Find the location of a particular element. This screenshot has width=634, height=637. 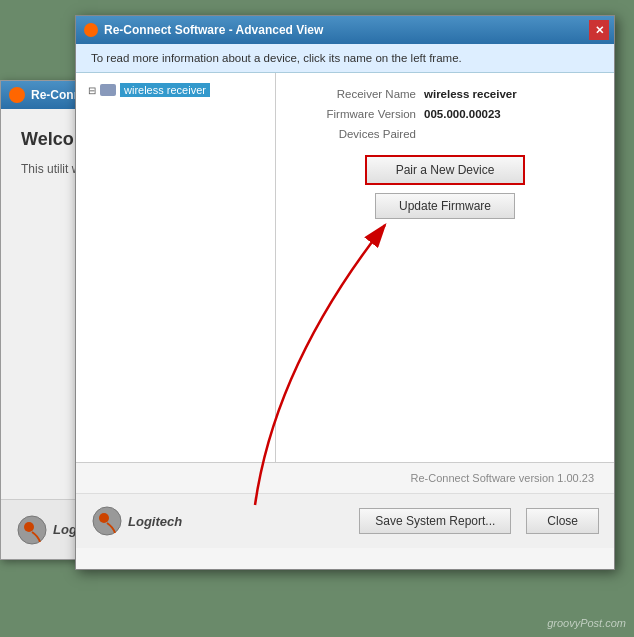

adv-info-text: To read more information about a device,… is located at coordinates (276, 58).